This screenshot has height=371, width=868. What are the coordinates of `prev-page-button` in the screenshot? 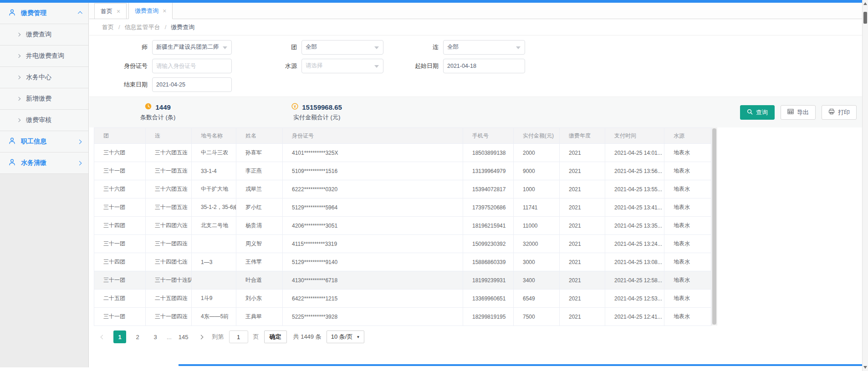 It's located at (102, 337).